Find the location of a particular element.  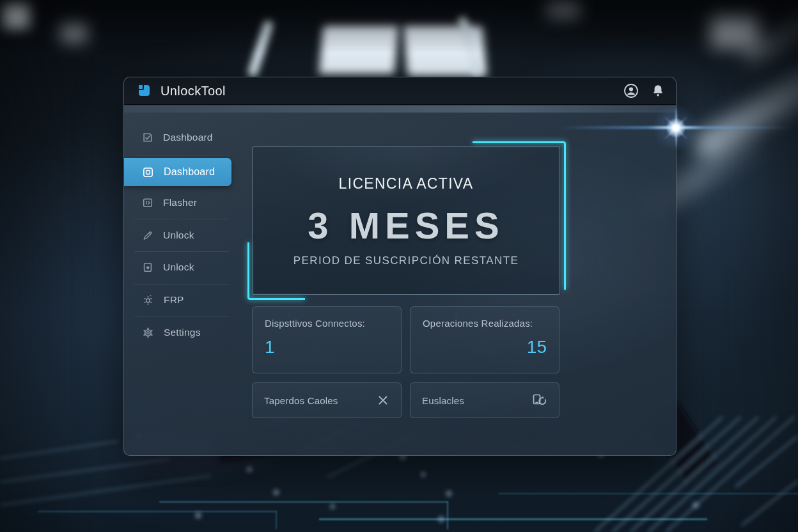

titlebar: UnlockTool is located at coordinates (400, 91).